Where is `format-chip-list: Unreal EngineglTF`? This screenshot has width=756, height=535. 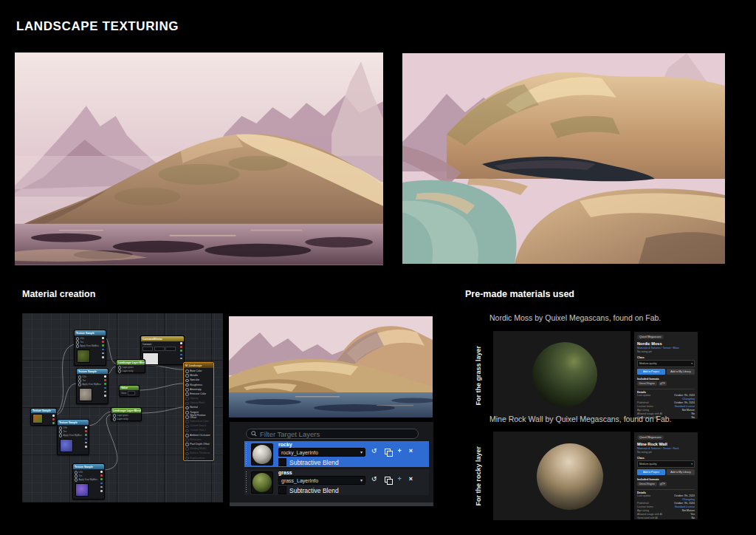
format-chip-list: Unreal EngineglTF is located at coordinates (666, 384).